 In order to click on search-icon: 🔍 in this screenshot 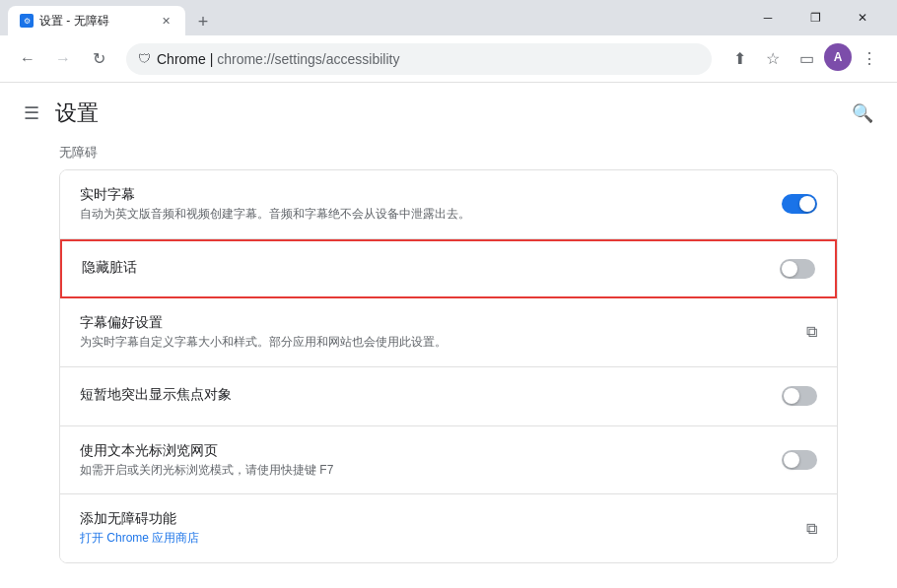, I will do `click(862, 113)`.